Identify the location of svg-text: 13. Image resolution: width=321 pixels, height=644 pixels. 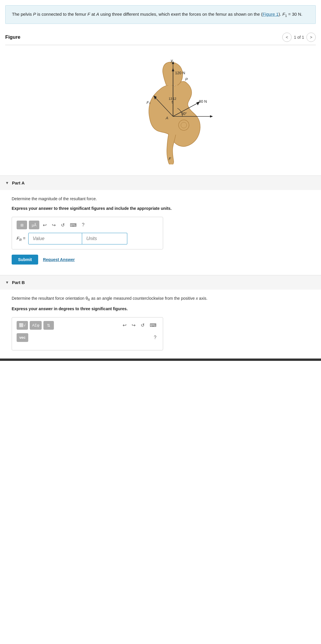
(170, 99).